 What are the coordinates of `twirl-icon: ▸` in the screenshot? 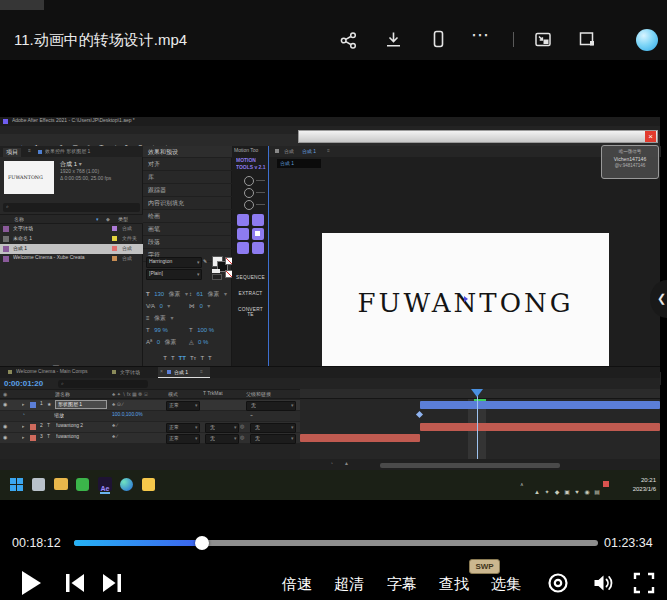 It's located at (24, 404).